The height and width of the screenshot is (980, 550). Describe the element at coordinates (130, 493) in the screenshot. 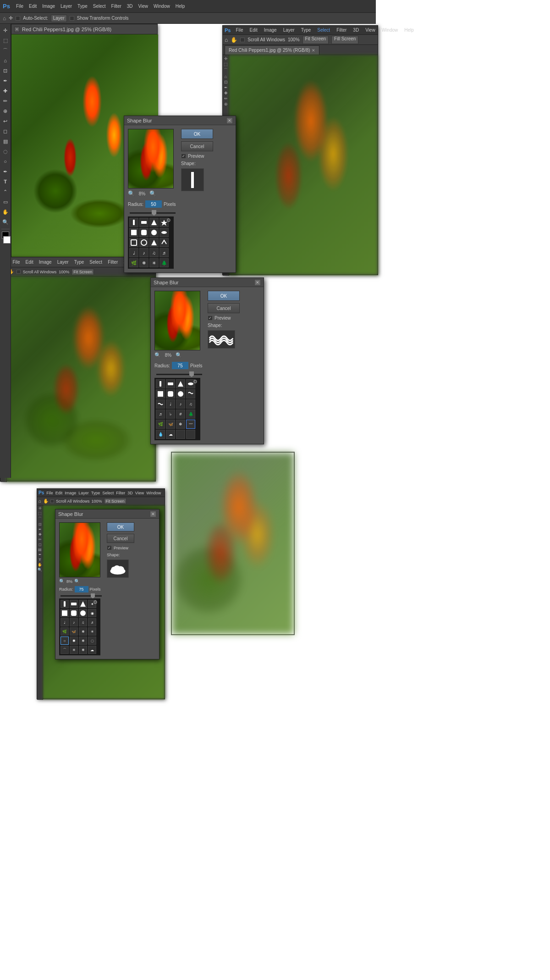

I see `win4-3d: 3D` at that location.